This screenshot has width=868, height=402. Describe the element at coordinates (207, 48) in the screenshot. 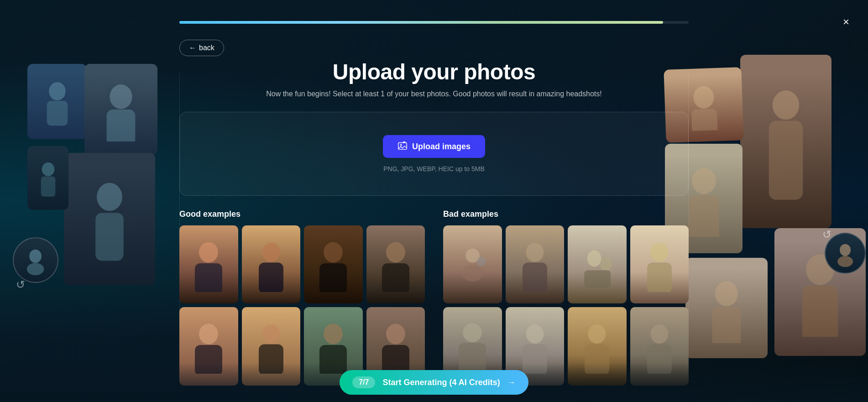

I see `back-button-label: back` at that location.